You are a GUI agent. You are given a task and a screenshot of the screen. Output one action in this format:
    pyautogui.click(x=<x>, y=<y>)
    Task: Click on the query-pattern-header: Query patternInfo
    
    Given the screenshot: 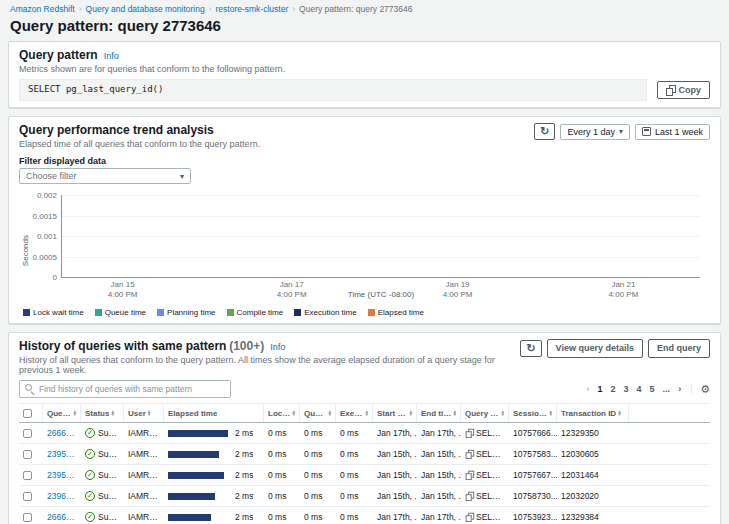 What is the action you would take?
    pyautogui.click(x=364, y=55)
    